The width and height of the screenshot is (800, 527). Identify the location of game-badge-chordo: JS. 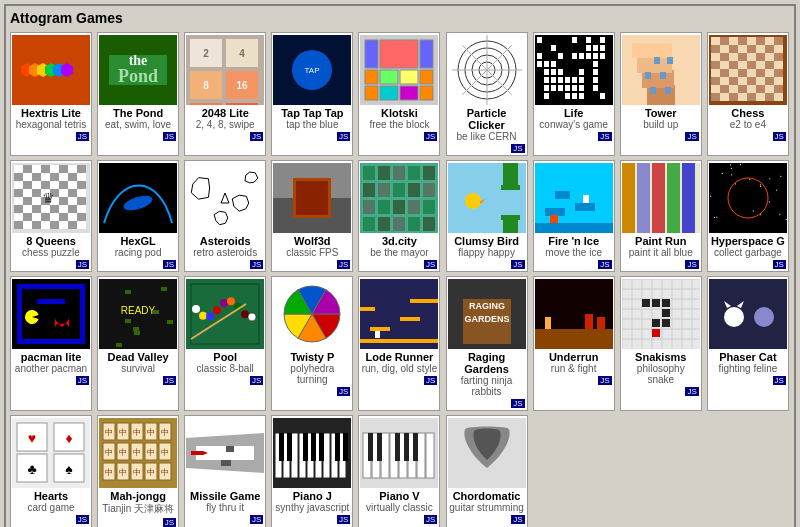
(518, 520).